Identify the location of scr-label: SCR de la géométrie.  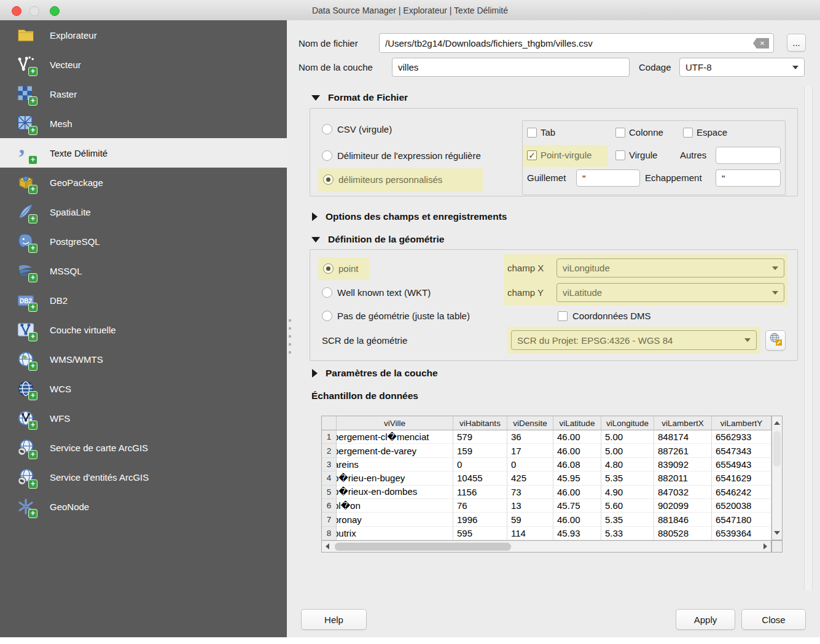
(365, 341).